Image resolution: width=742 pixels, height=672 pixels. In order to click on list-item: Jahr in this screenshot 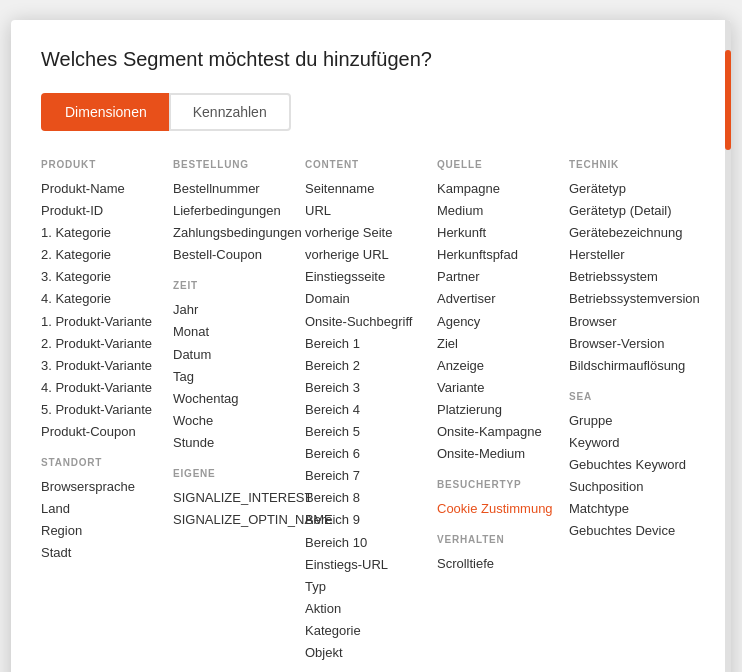, I will do `click(234, 310)`.